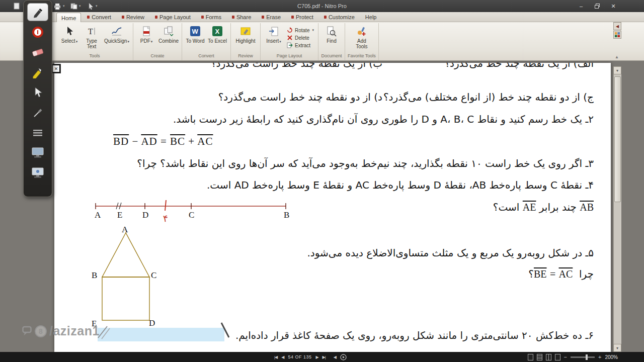 The image size is (644, 362). Describe the element at coordinates (38, 52) in the screenshot. I see `eraser-tool-button` at that location.